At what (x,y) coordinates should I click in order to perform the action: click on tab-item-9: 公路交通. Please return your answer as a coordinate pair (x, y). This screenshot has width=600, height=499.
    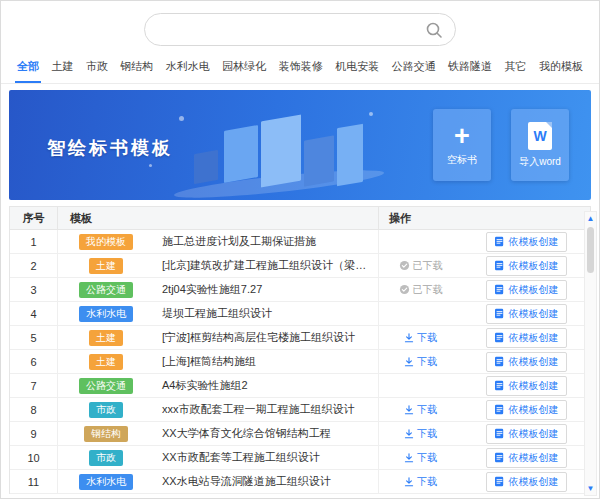
    Looking at the image, I should click on (414, 68).